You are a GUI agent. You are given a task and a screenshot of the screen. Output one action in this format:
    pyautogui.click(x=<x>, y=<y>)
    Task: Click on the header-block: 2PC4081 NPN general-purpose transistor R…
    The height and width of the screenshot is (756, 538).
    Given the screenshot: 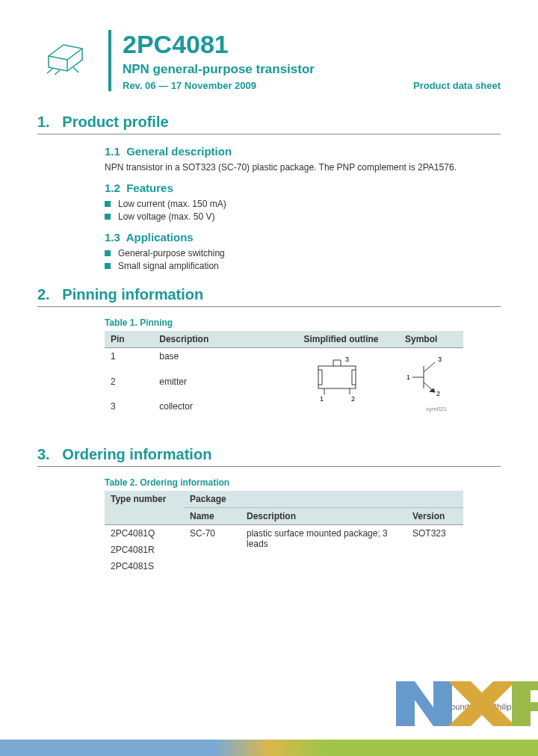 What is the action you would take?
    pyautogui.click(x=269, y=61)
    